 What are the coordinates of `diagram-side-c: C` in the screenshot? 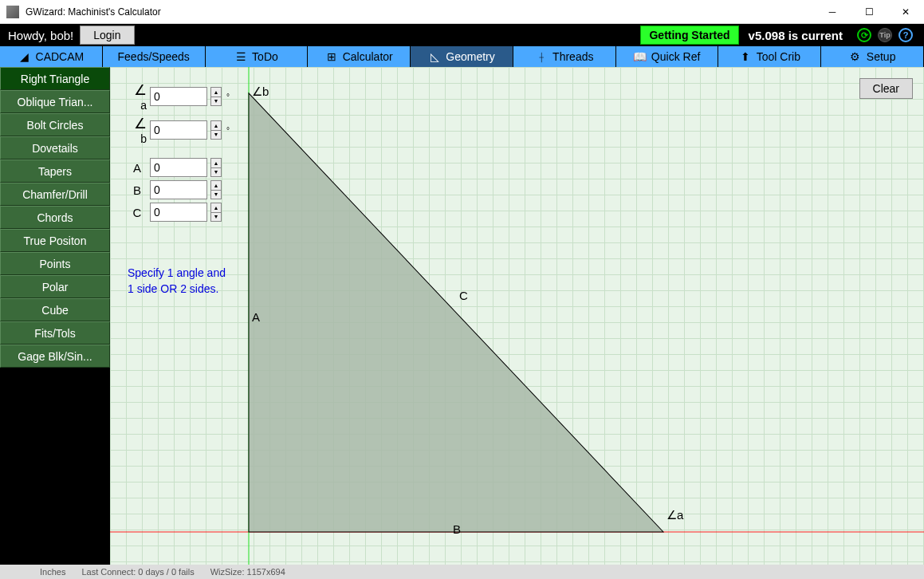 It's located at (464, 295).